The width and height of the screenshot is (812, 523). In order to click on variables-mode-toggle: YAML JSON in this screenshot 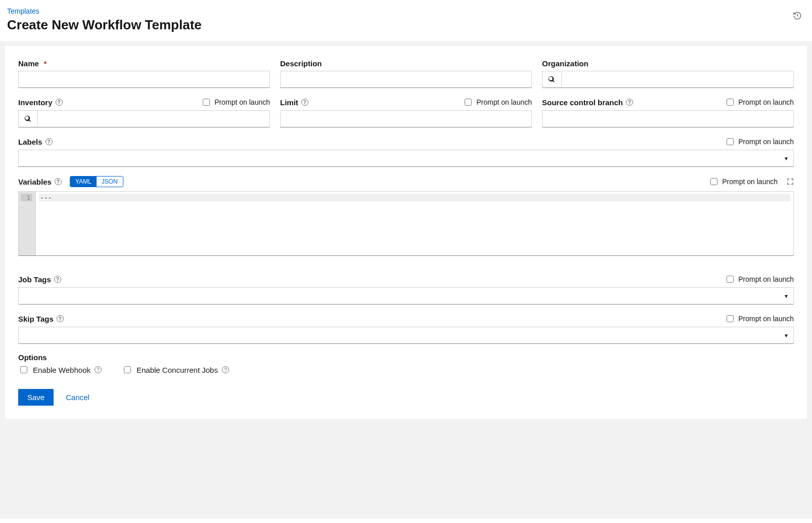, I will do `click(97, 182)`.